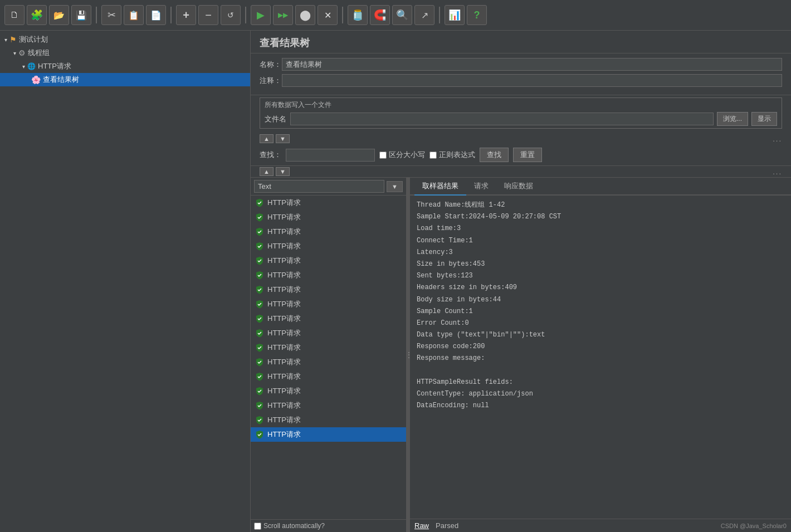 The image size is (791, 532). What do you see at coordinates (305, 15) in the screenshot?
I see `stop-btn: ⬤` at bounding box center [305, 15].